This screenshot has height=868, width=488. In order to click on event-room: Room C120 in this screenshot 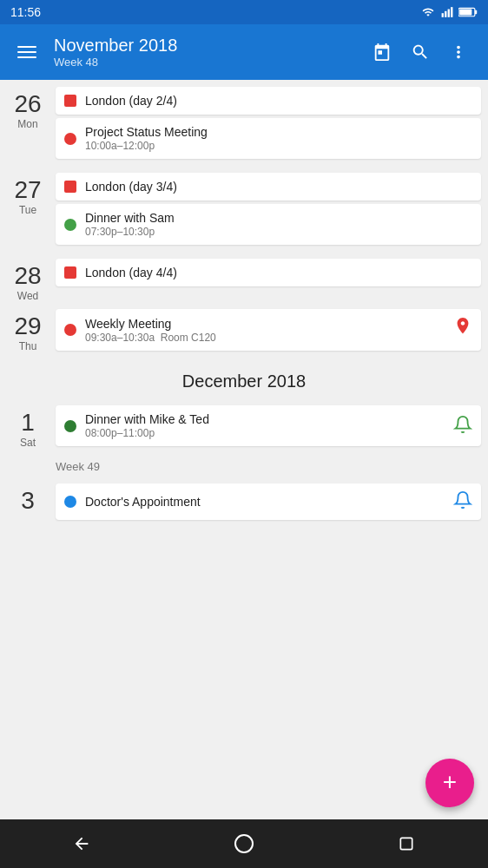, I will do `click(188, 338)`.